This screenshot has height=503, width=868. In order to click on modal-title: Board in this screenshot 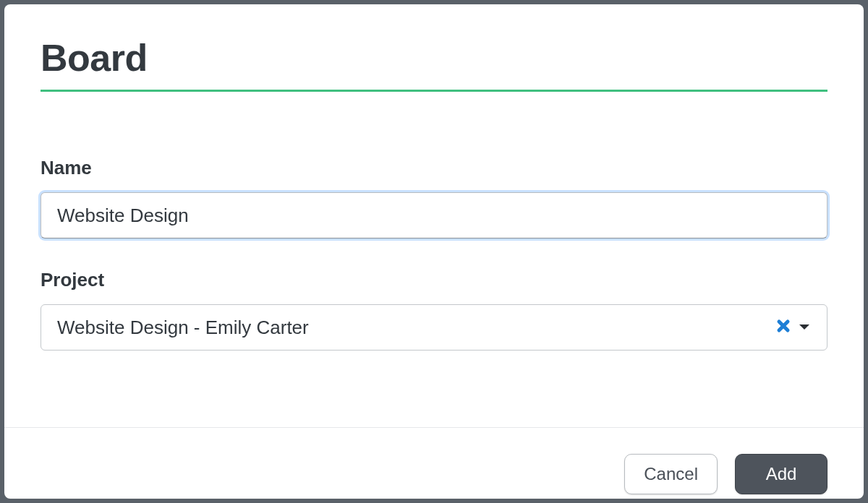, I will do `click(434, 58)`.